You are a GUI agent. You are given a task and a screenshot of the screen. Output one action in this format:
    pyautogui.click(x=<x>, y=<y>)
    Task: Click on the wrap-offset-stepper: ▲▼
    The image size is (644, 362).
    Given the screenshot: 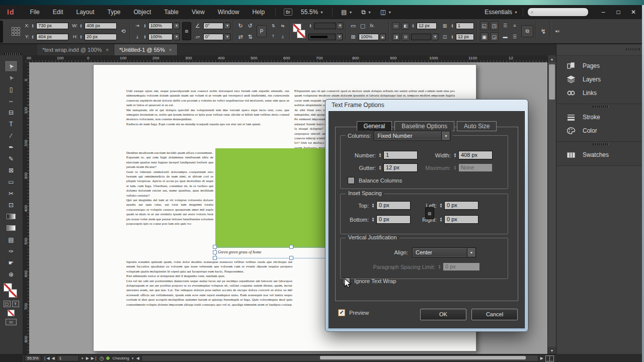 What is the action you would take?
    pyautogui.click(x=413, y=26)
    